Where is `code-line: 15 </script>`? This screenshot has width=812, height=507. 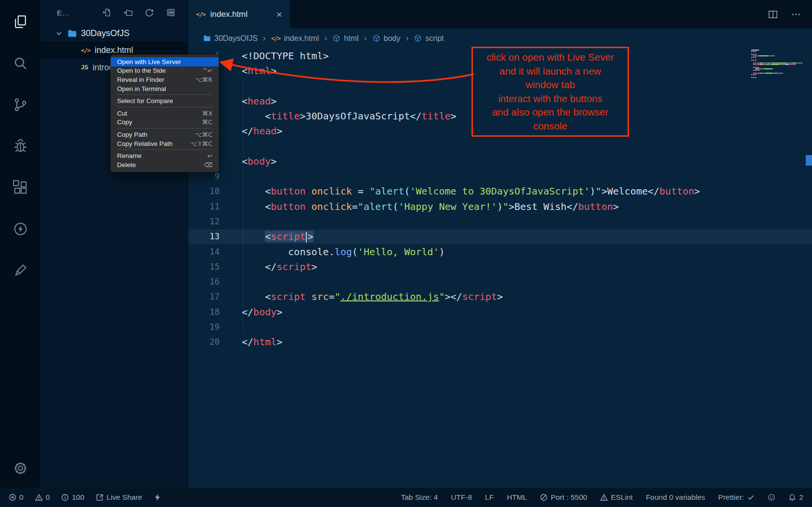 code-line: 15 </script> is located at coordinates (500, 267).